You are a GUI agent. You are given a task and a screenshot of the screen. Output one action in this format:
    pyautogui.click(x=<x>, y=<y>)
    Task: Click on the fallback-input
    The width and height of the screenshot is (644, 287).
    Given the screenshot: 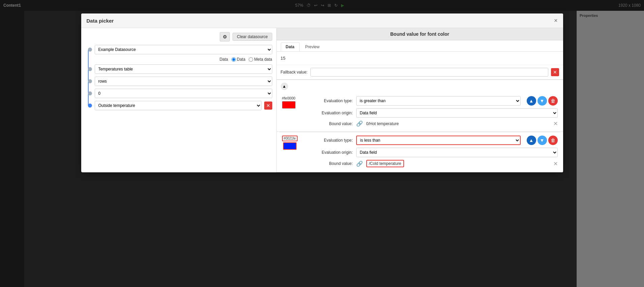 What is the action you would take?
    pyautogui.click(x=429, y=72)
    